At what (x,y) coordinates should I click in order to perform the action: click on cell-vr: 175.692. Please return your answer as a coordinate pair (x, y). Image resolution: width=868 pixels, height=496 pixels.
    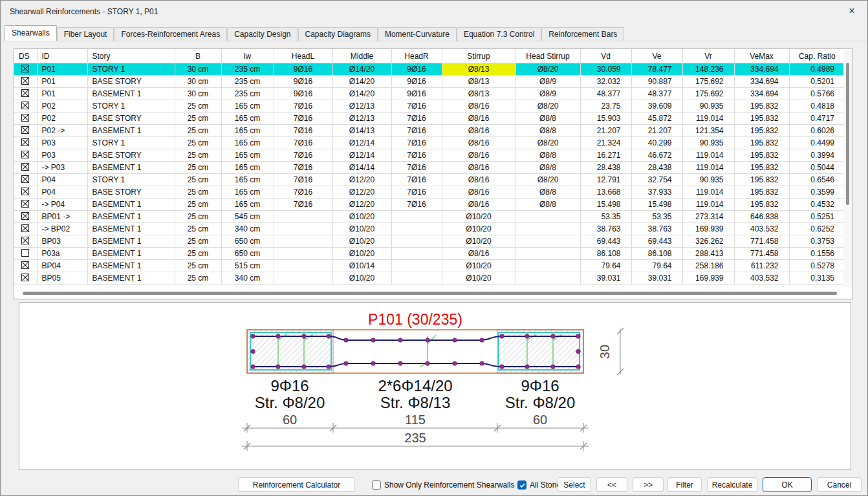
    Looking at the image, I should click on (708, 94).